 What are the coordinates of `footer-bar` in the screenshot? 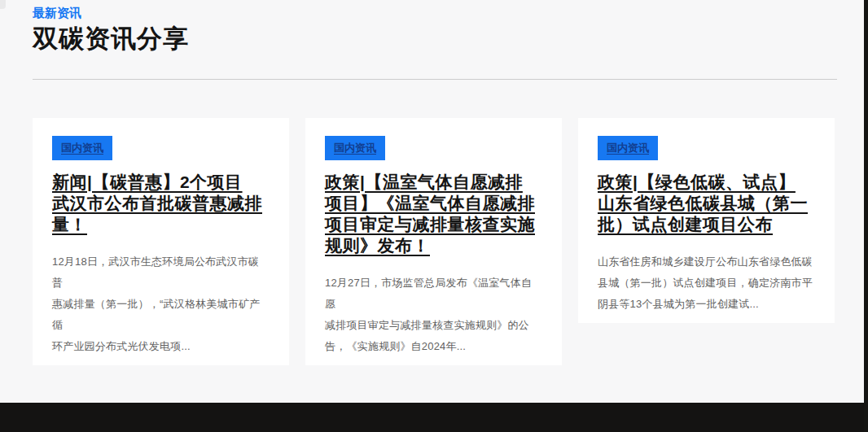 It's located at (434, 417).